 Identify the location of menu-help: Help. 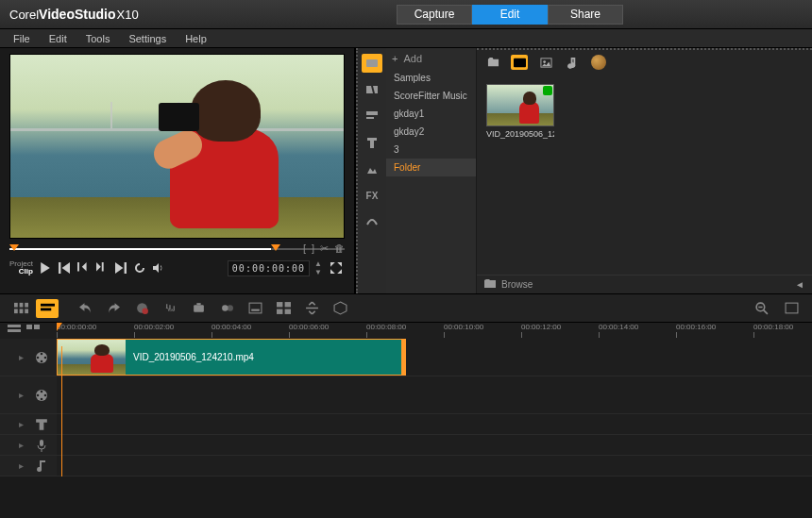
(196, 39).